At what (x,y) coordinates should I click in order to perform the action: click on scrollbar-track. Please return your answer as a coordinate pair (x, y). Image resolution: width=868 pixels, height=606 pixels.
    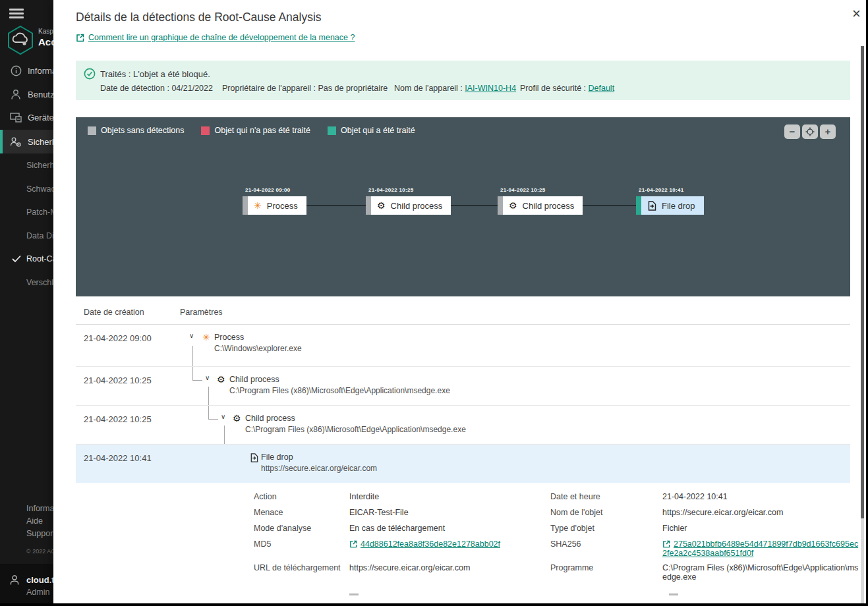
    Looking at the image, I should click on (862, 561).